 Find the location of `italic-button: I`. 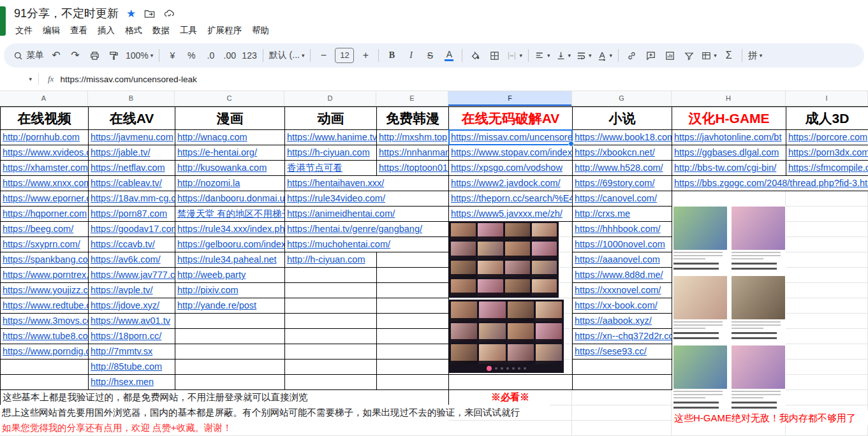

italic-button: I is located at coordinates (411, 55).